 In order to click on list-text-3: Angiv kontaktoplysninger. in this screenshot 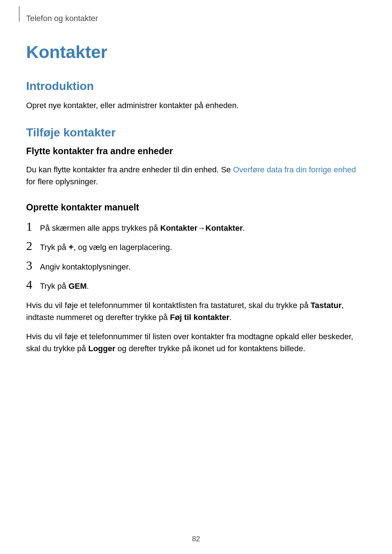, I will do `click(85, 267)`.